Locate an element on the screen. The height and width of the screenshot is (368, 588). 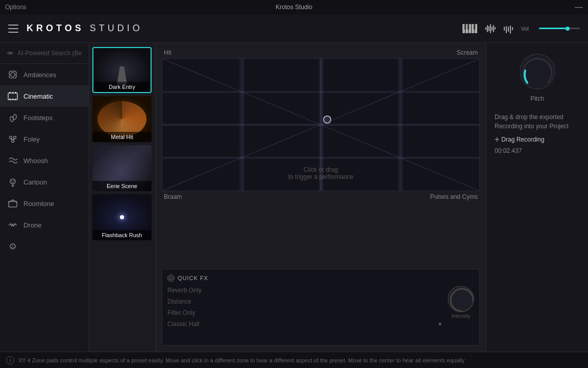
recording-timestamp: 00:02.437 is located at coordinates (537, 151).